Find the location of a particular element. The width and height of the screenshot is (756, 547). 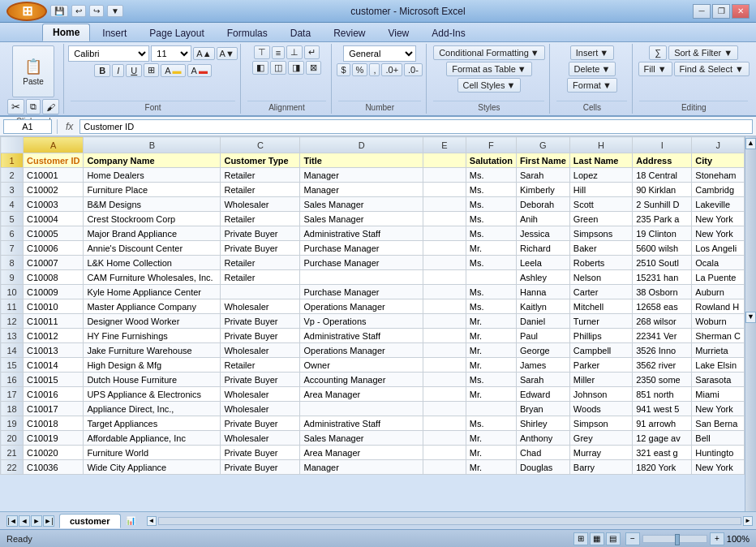

cell-r16-c2: Dutch House Furniture is located at coordinates (152, 380).